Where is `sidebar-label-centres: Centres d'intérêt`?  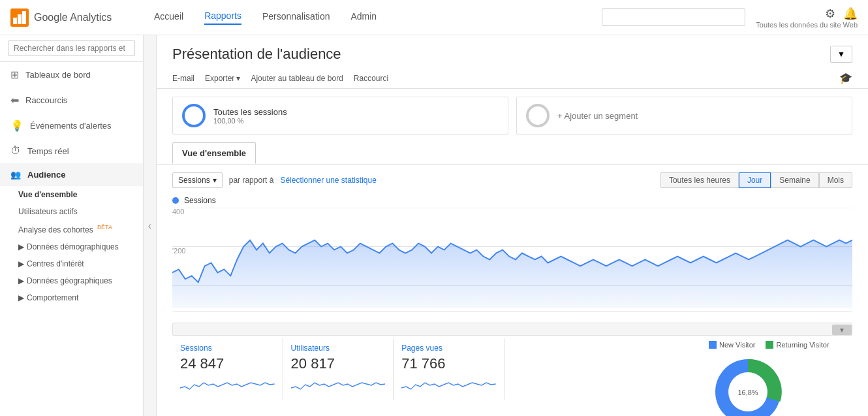
sidebar-label-centres: Centres d'intérêt is located at coordinates (55, 264).